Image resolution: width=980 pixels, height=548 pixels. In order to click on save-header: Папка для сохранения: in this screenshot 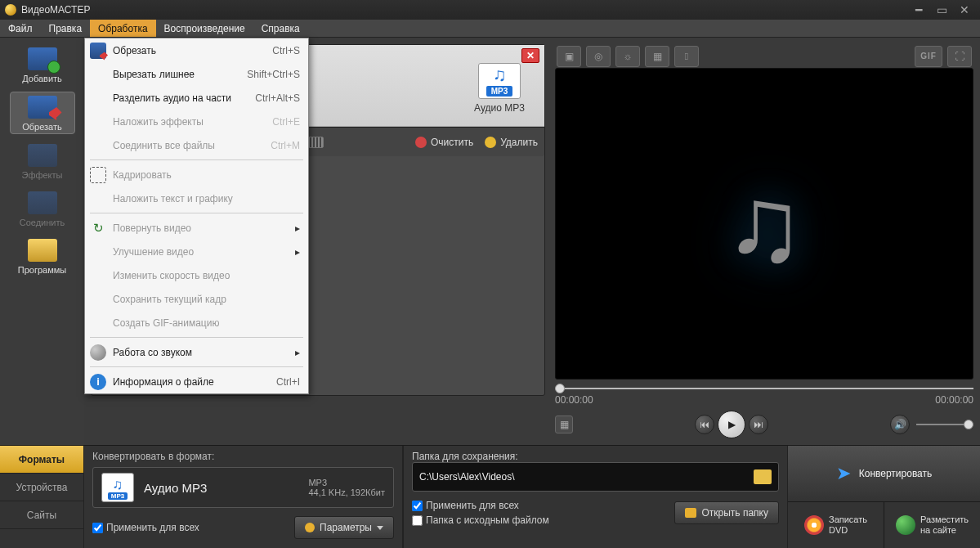, I will do `click(595, 456)`.